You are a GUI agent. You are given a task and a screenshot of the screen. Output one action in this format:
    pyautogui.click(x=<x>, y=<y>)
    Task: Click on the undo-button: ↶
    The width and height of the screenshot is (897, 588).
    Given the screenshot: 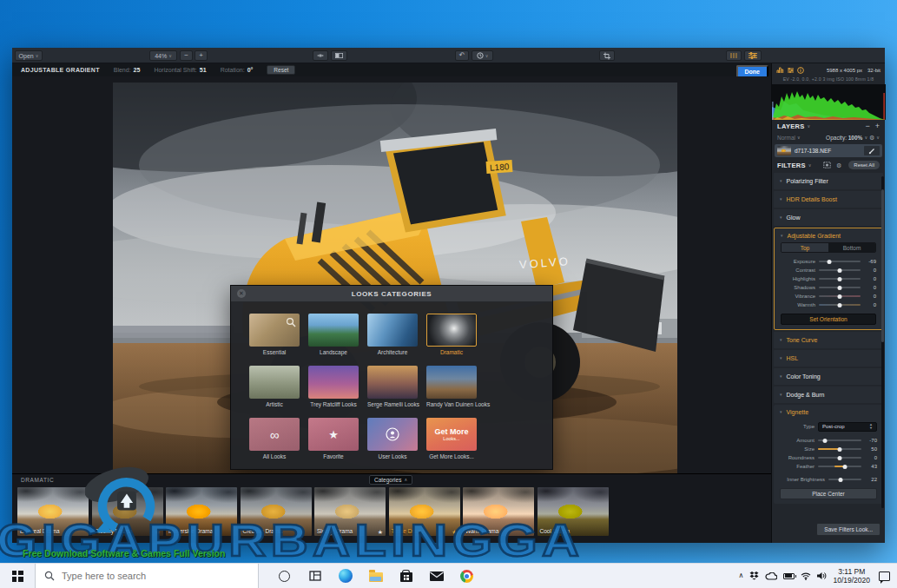 What is the action you would take?
    pyautogui.click(x=462, y=56)
    